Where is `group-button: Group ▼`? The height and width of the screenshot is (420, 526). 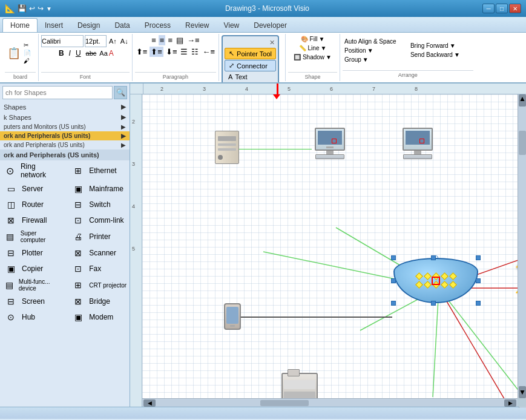
group-button: Group ▼ is located at coordinates (375, 59).